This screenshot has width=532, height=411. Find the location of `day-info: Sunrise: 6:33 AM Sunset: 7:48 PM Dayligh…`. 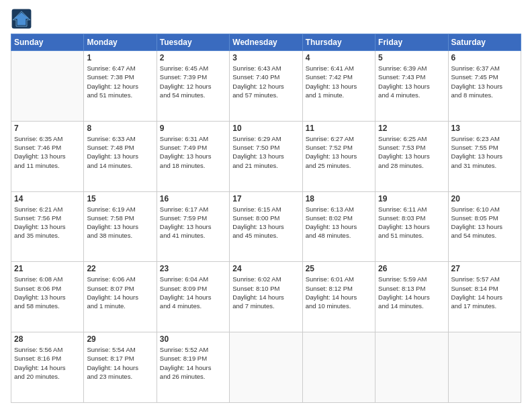

day-info: Sunrise: 6:33 AM Sunset: 7:48 PM Dayligh… is located at coordinates (120, 152).